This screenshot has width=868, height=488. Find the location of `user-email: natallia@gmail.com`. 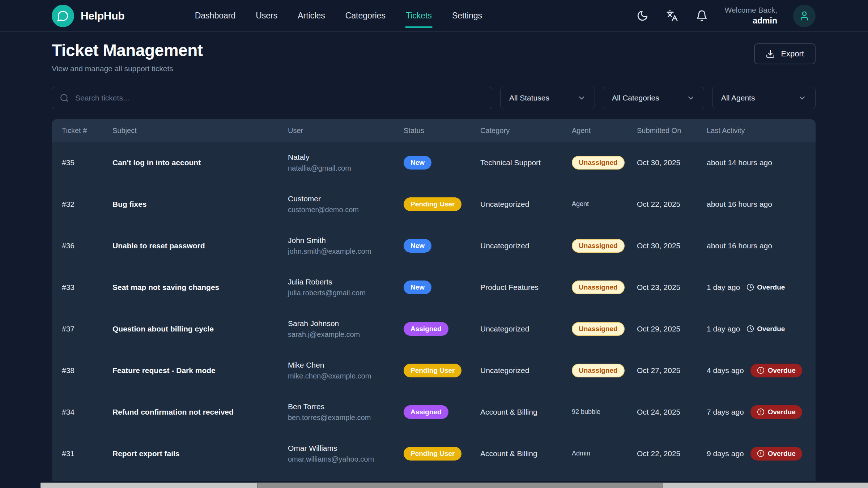

user-email: natallia@gmail.com is located at coordinates (346, 168).